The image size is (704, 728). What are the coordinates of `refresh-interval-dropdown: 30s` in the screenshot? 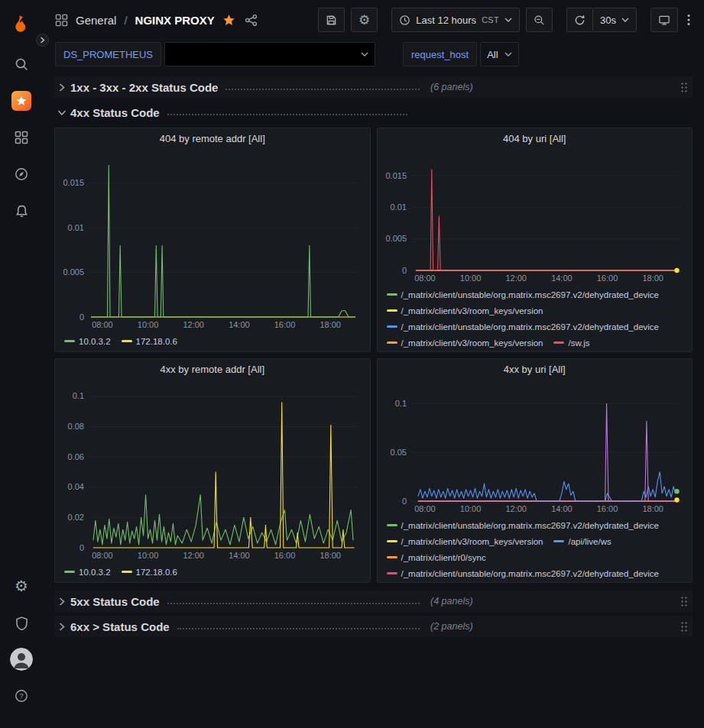 It's located at (615, 20).